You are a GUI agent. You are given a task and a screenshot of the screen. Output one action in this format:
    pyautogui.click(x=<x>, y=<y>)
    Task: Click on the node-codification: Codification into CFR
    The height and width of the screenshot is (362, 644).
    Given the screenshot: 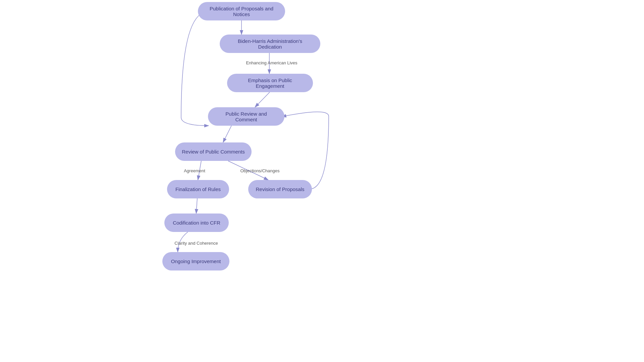 What is the action you would take?
    pyautogui.click(x=197, y=223)
    